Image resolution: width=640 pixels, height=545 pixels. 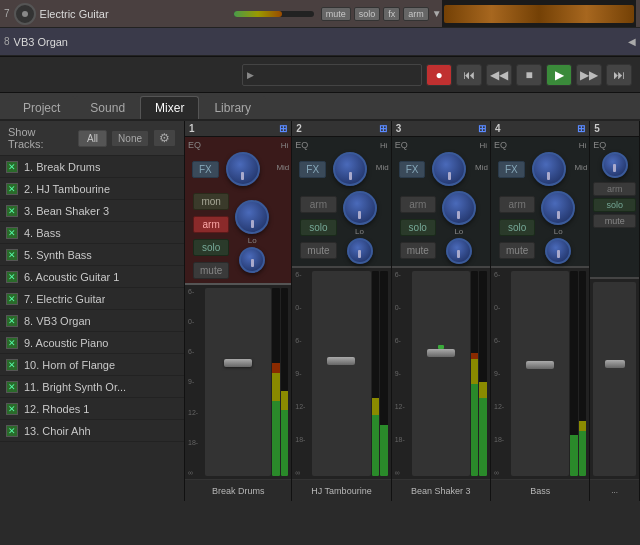 What do you see at coordinates (418, 228) in the screenshot?
I see `solo-button-ch3: solo` at bounding box center [418, 228].